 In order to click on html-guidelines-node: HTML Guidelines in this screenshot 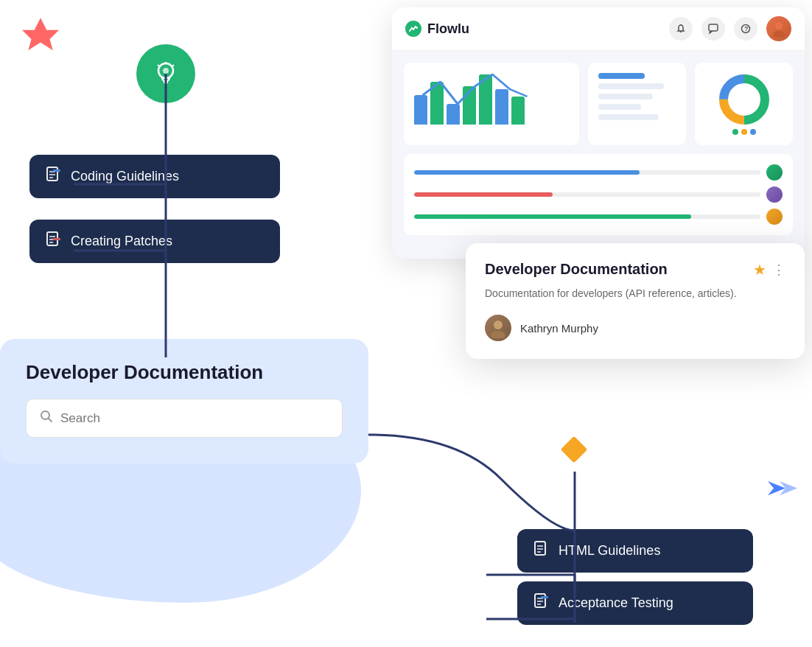, I will do `click(635, 551)`.